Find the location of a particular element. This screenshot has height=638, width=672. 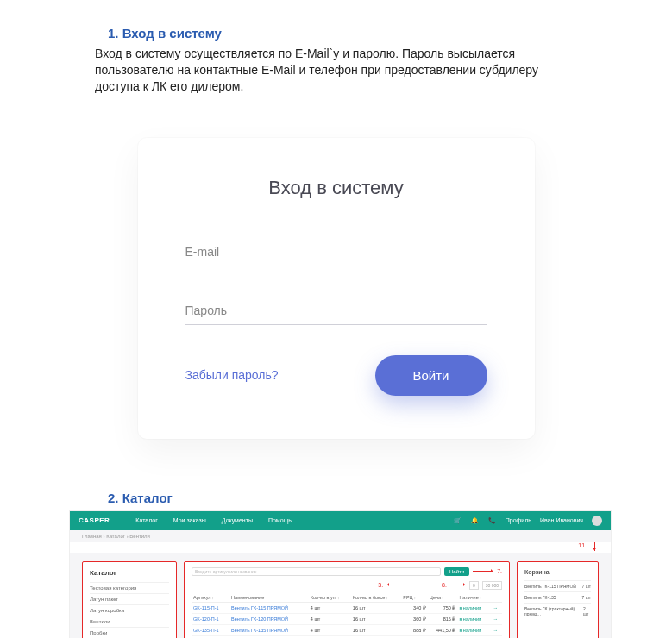

col-name: Наименование is located at coordinates (269, 598).